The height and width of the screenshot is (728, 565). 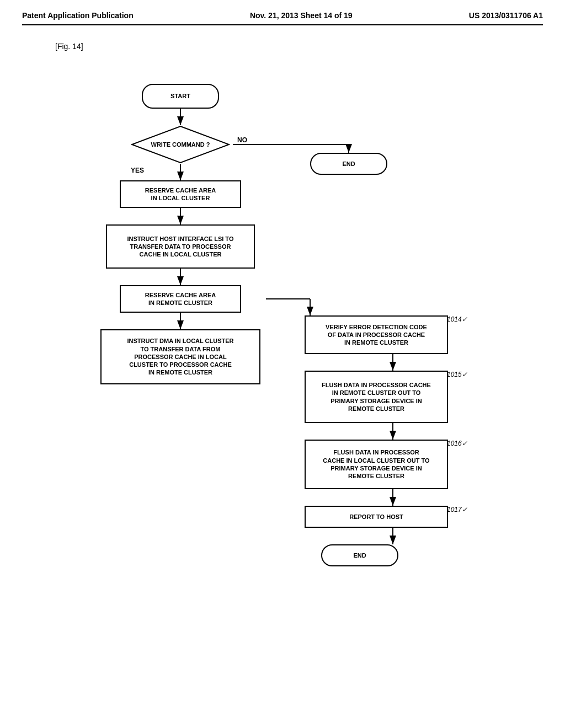 What do you see at coordinates (180, 144) in the screenshot?
I see `write-command-diamond: WRITE COMMAND ?` at bounding box center [180, 144].